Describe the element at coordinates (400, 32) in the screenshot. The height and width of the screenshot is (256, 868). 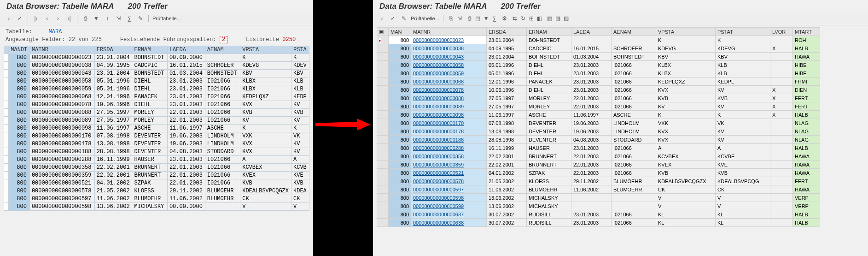
I see `col-header: MAN` at that location.